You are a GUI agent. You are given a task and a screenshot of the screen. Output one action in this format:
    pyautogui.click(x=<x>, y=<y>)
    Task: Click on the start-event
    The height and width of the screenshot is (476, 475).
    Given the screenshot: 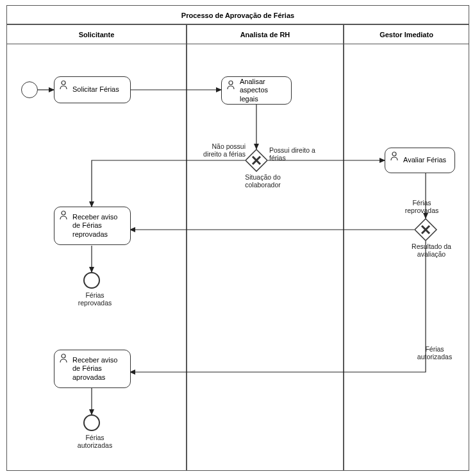 What is the action you would take?
    pyautogui.click(x=29, y=90)
    